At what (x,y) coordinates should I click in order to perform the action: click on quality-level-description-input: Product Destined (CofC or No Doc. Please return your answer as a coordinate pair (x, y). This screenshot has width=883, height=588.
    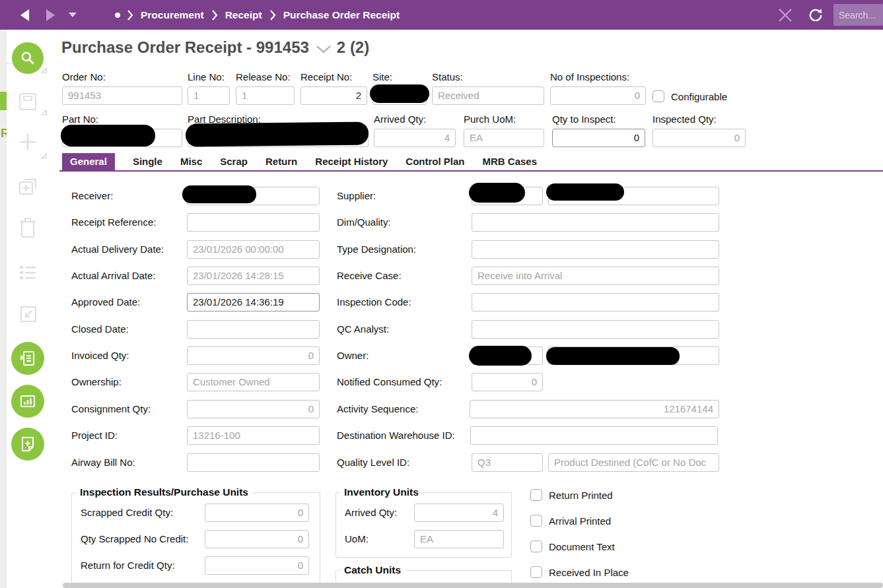
    Looking at the image, I should click on (634, 463).